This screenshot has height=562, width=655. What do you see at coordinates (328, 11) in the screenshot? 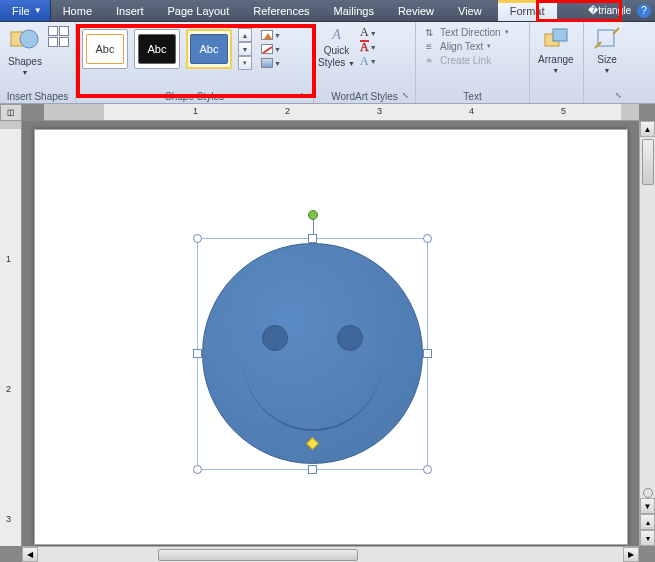
I see `ribbon-tabstrip: File▼ Home Insert Page Layout References…` at bounding box center [328, 11].